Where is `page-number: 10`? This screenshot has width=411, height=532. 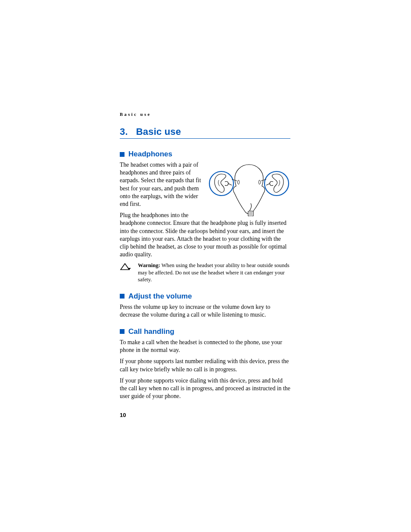
page-number: 10 is located at coordinates (123, 415).